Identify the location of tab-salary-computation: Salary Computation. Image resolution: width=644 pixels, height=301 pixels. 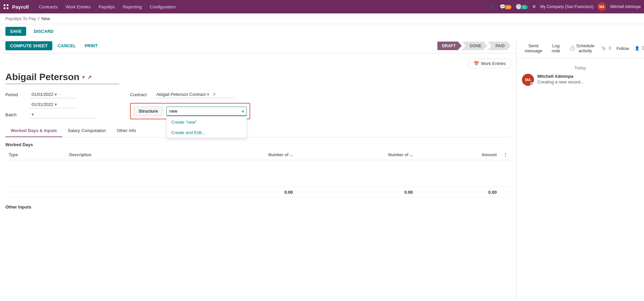
(87, 131).